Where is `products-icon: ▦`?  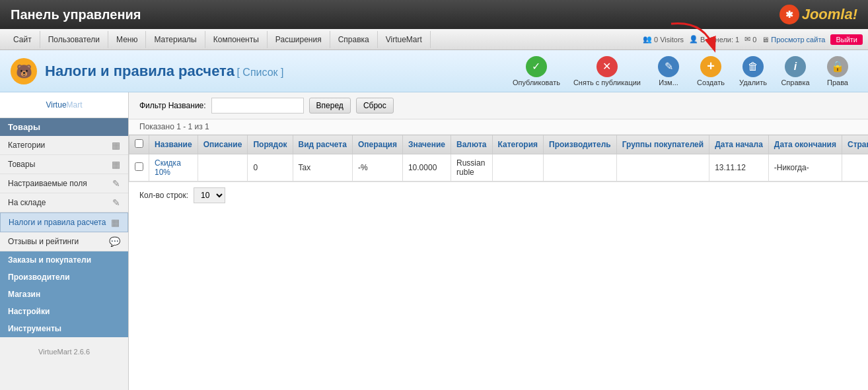 products-icon: ▦ is located at coordinates (116, 164).